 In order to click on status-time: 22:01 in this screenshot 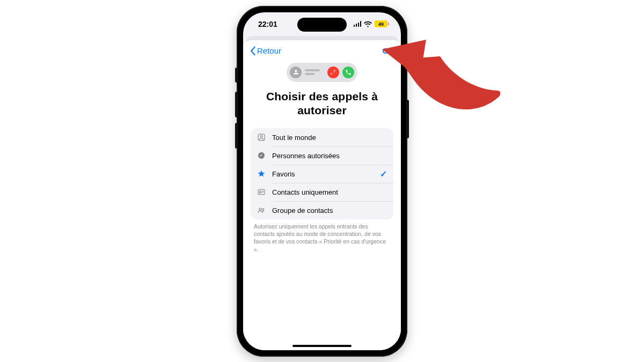, I will do `click(268, 24)`.